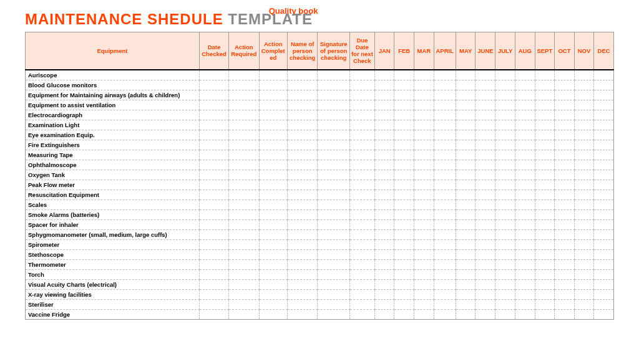 Image resolution: width=639 pixels, height=364 pixels. I want to click on table-row: Equipment for Maintaining airways (adult…, so click(320, 95).